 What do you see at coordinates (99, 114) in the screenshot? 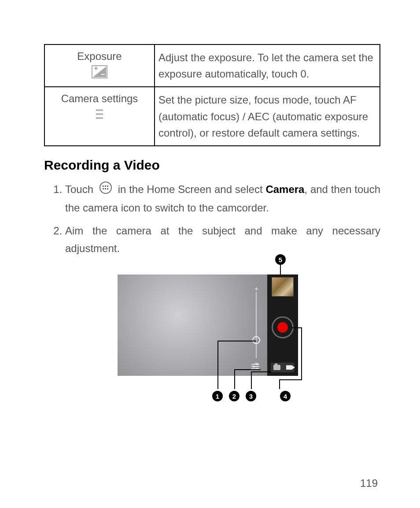
I see `settings-sliders-icon` at bounding box center [99, 114].